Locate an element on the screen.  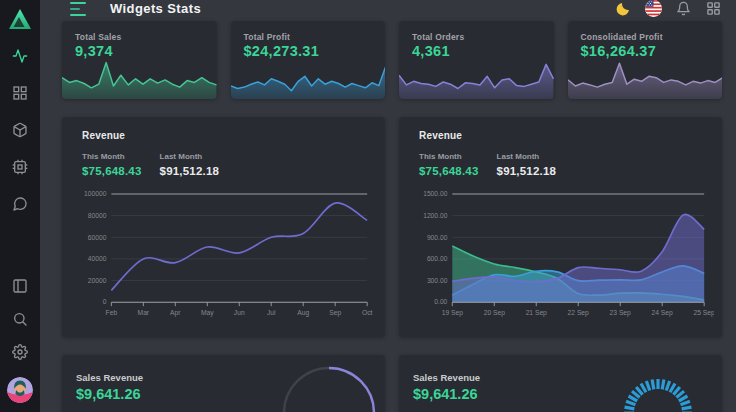
svg-text: Oct is located at coordinates (368, 312).